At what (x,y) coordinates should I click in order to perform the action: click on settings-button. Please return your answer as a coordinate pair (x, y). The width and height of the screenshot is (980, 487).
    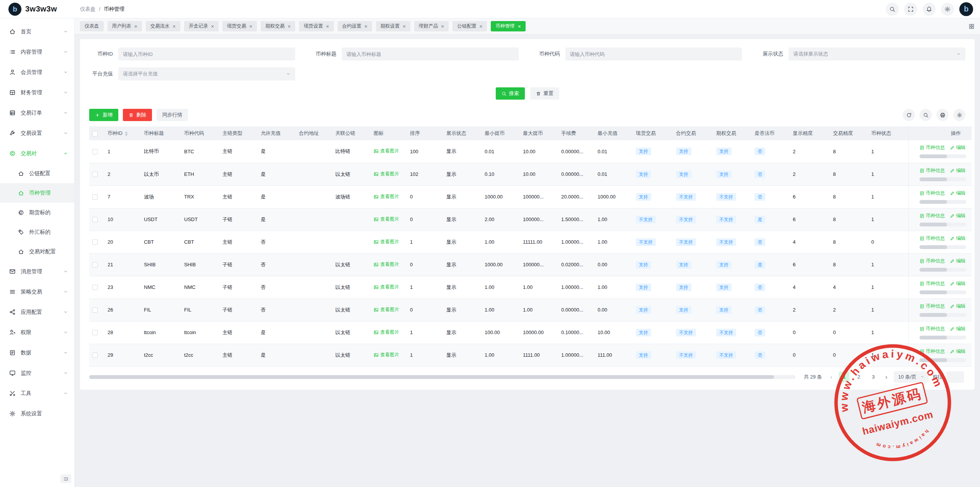
    Looking at the image, I should click on (947, 9).